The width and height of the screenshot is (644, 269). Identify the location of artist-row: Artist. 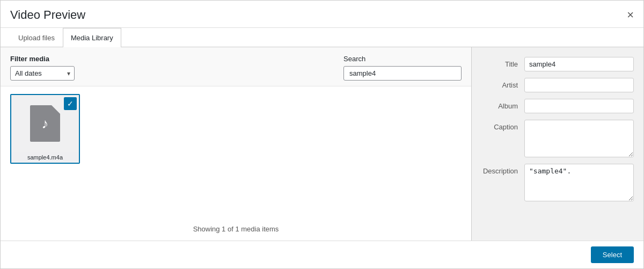
(558, 85).